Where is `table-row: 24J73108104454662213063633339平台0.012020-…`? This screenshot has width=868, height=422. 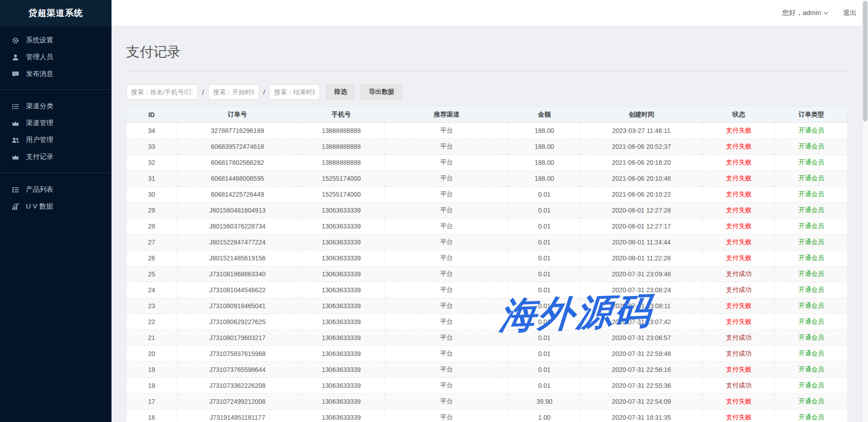 table-row: 24J73108104454662213063633339平台0.012020-… is located at coordinates (487, 290).